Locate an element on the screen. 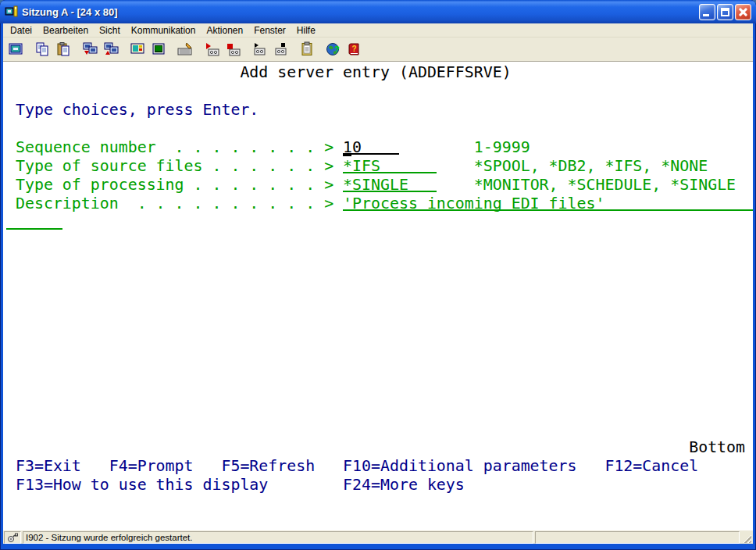 The image size is (756, 550). web-help-button: ? is located at coordinates (333, 49).